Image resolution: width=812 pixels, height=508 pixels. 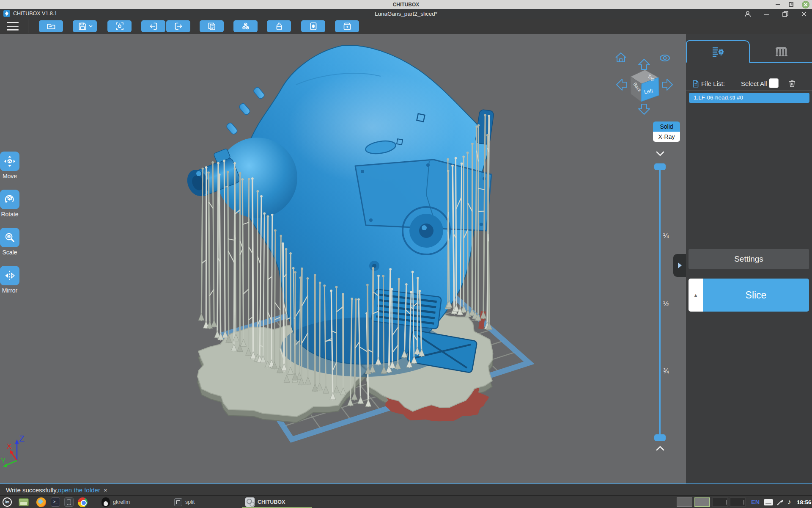 What do you see at coordinates (791, 4) in the screenshot?
I see `gtk-restore-button` at bounding box center [791, 4].